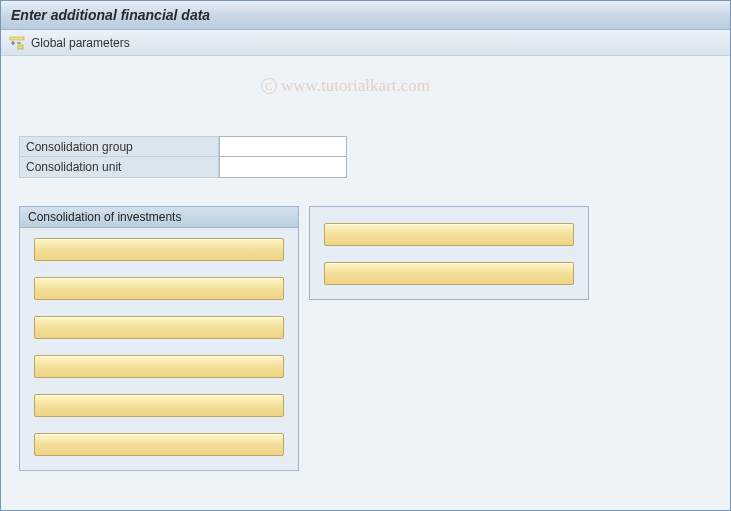 The height and width of the screenshot is (511, 731). Describe the element at coordinates (283, 146) in the screenshot. I see `consolidation-group-input` at that location.